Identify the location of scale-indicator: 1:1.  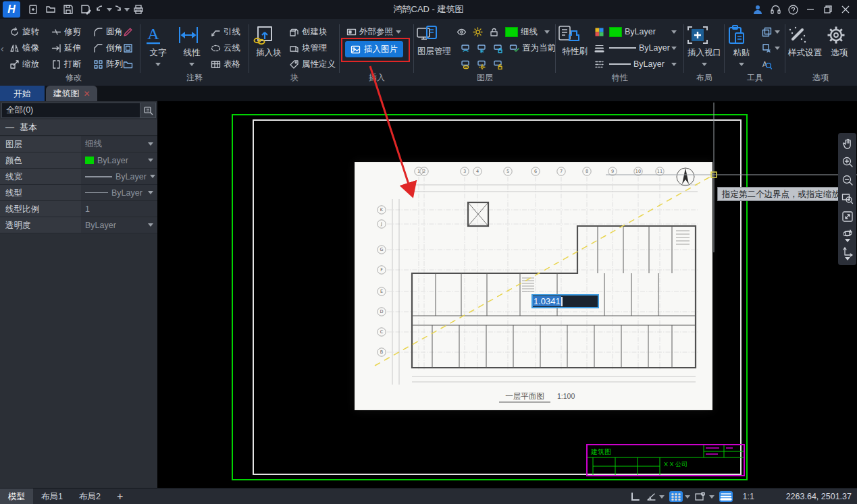
(748, 497).